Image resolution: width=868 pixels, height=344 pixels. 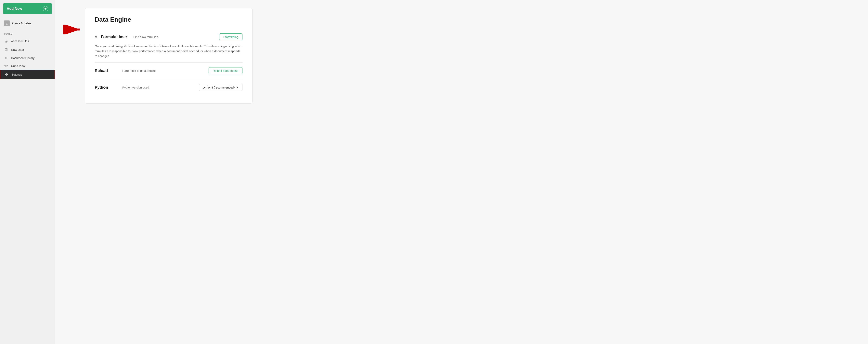 I want to click on sidebar-item-document-history: ⊞ Document History, so click(x=28, y=58).